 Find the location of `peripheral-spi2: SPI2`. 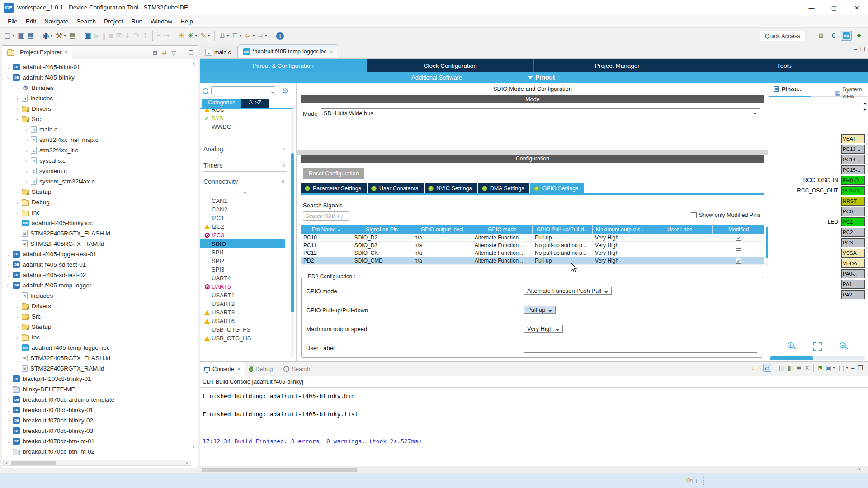

peripheral-spi2: SPI2 is located at coordinates (245, 261).